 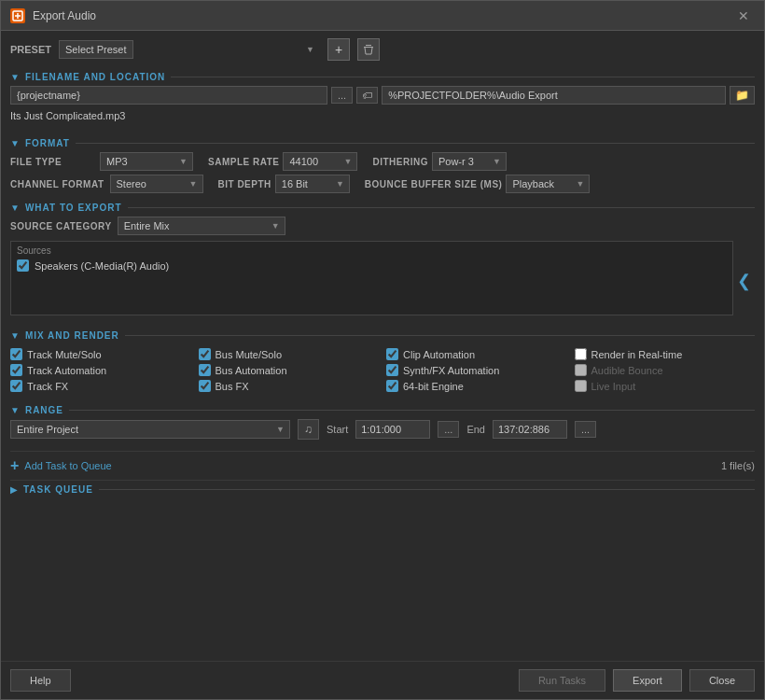 What do you see at coordinates (339, 49) in the screenshot?
I see `add-preset-button: +` at bounding box center [339, 49].